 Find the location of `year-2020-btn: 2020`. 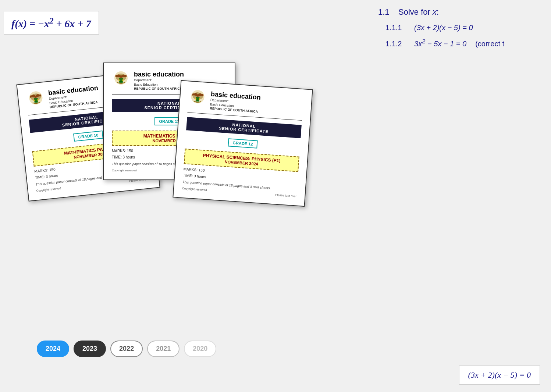

year-2020-btn: 2020 is located at coordinates (200, 349).